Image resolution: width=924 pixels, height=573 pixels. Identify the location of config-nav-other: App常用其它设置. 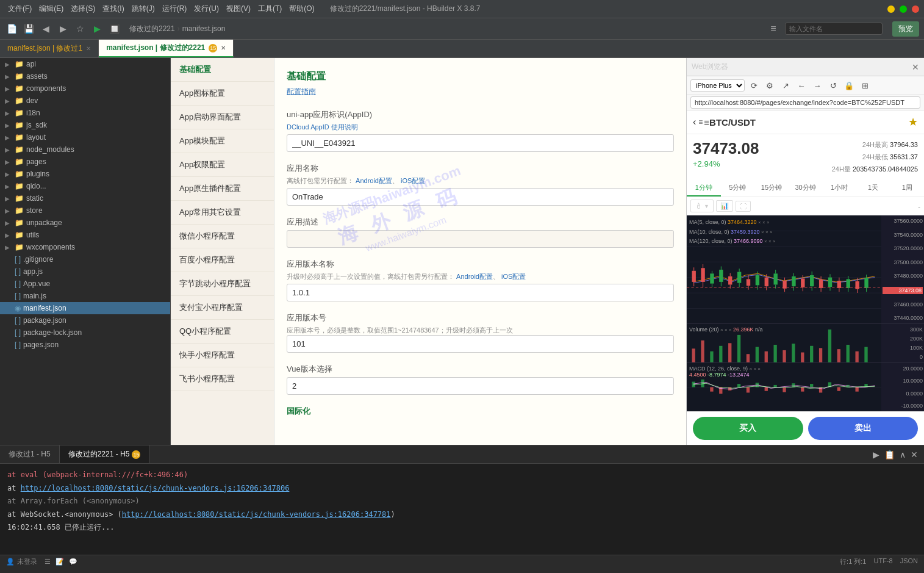
(222, 212).